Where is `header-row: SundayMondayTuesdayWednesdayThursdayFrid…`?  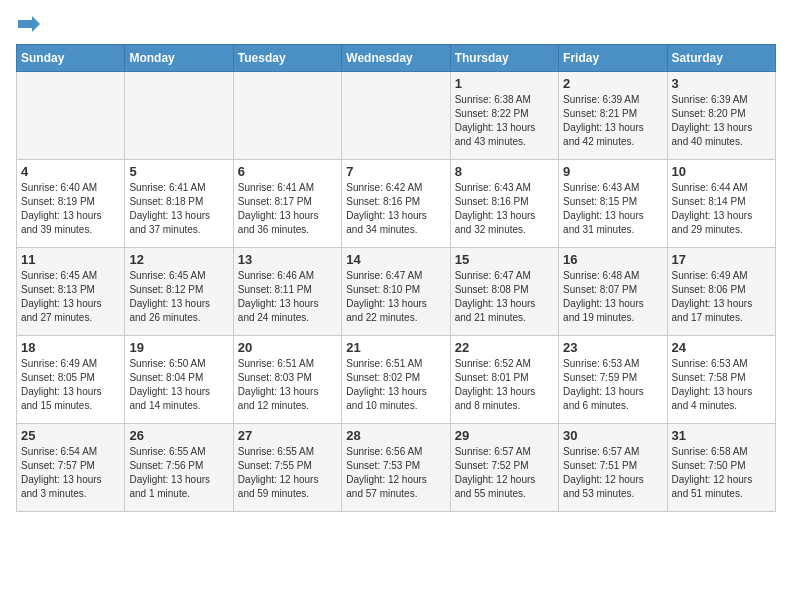 header-row: SundayMondayTuesdayWednesdayThursdayFrid… is located at coordinates (396, 58).